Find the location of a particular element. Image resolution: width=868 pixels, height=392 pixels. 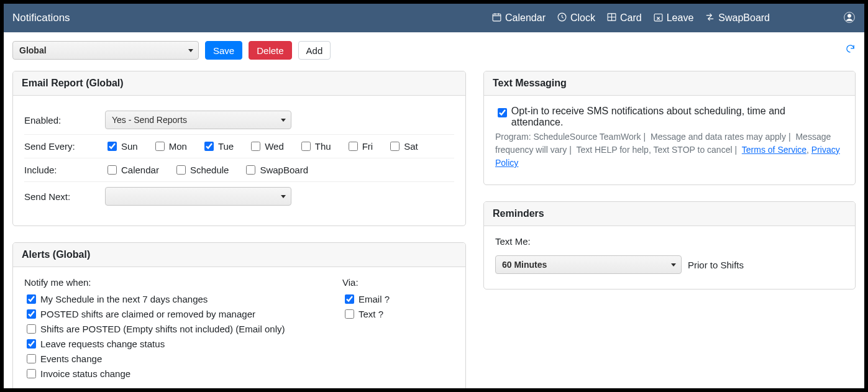

send-next-label: Send Next: is located at coordinates (62, 196).